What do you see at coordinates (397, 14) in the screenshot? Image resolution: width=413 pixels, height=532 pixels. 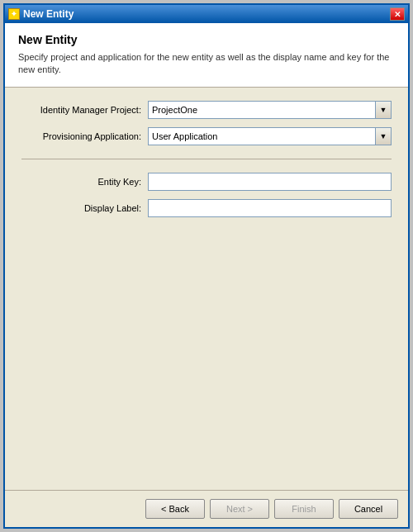 I see `close-button: ✕` at bounding box center [397, 14].